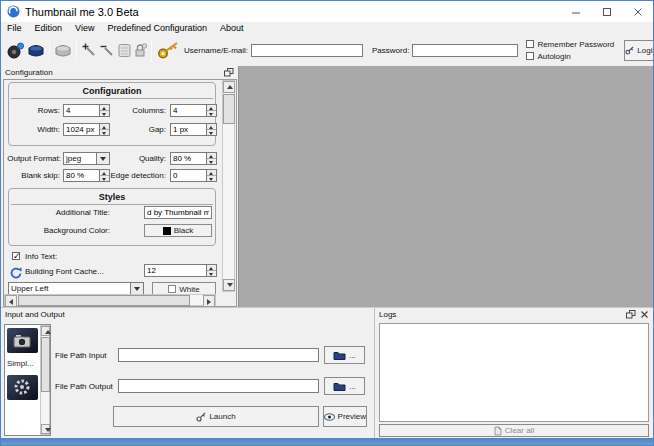 This screenshot has height=446, width=654. What do you see at coordinates (107, 50) in the screenshot?
I see `zoom-out-icon` at bounding box center [107, 50].